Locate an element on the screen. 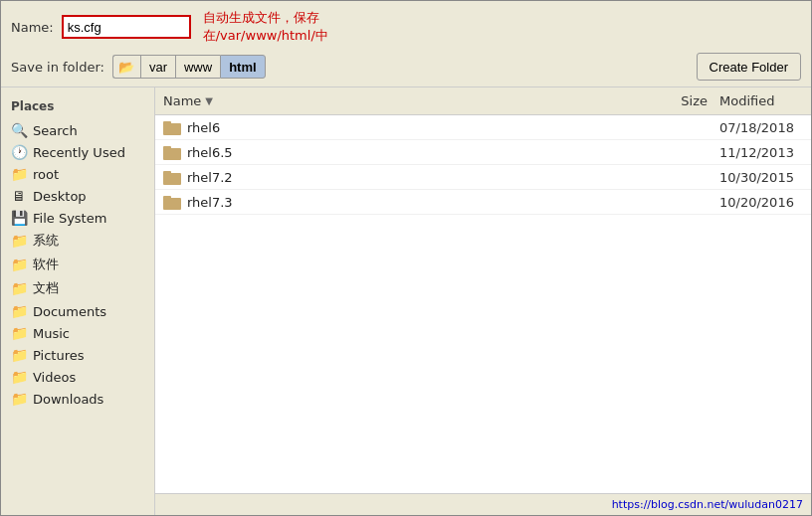 The width and height of the screenshot is (812, 516). table-row: rhel7.2 10/30/2015 is located at coordinates (484, 177).